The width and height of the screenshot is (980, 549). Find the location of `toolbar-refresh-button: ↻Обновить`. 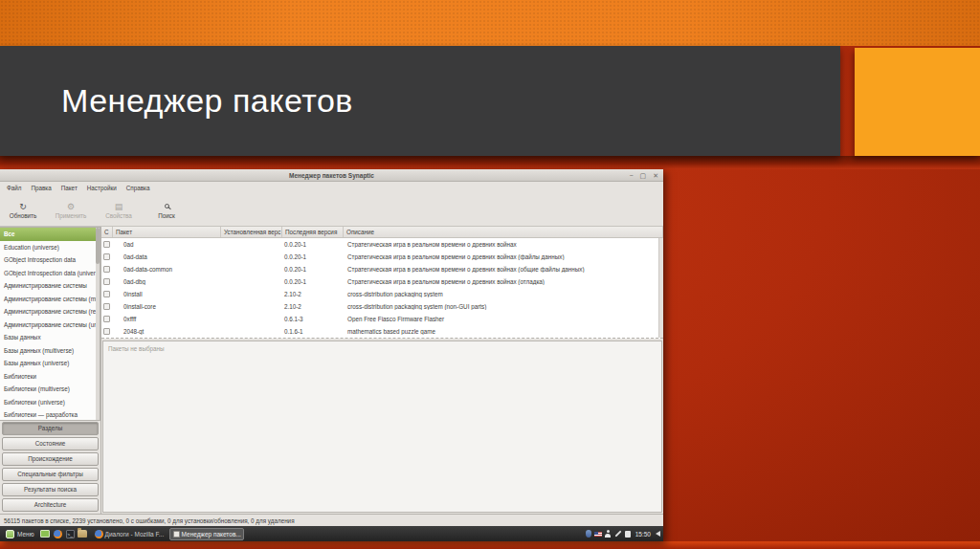

toolbar-refresh-button: ↻Обновить is located at coordinates (23, 209).